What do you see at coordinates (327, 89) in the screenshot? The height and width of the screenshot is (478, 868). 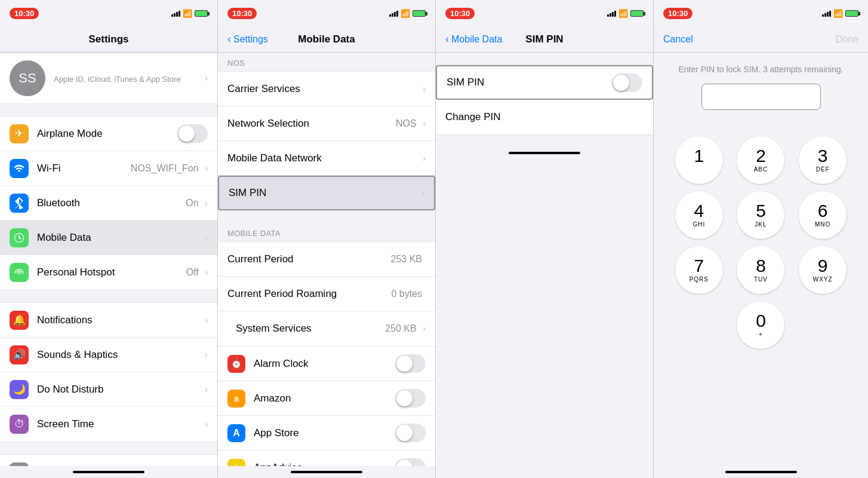 I see `md-carrier-services: Carrier Services ›` at bounding box center [327, 89].